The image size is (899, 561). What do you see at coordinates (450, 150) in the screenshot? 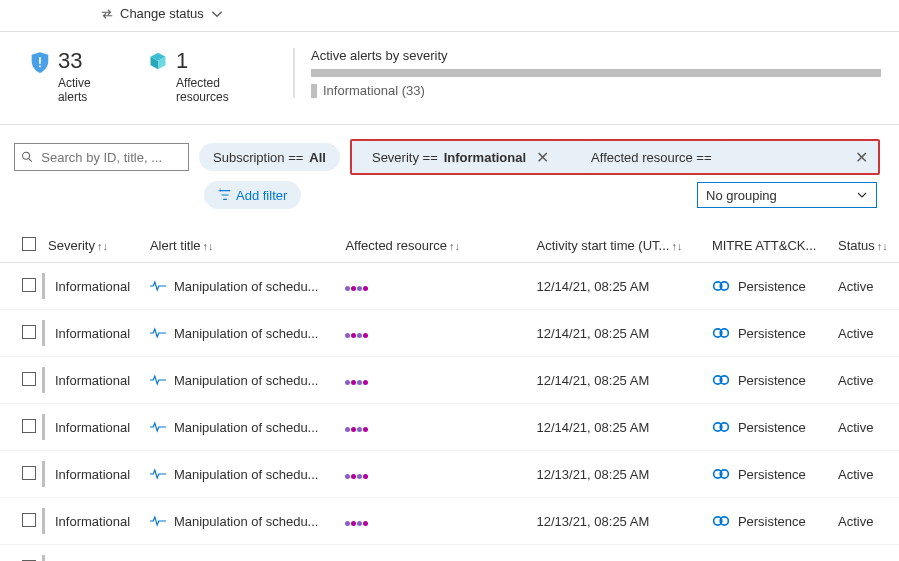
I see `filter-row: Subscription == All Severity == Informat…` at bounding box center [450, 150].